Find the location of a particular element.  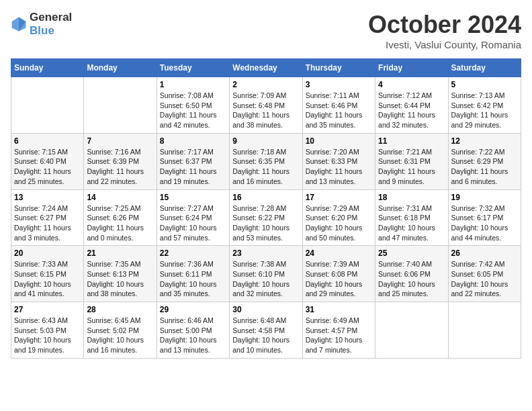

day-header-wednesday: Wednesday is located at coordinates (266, 68).